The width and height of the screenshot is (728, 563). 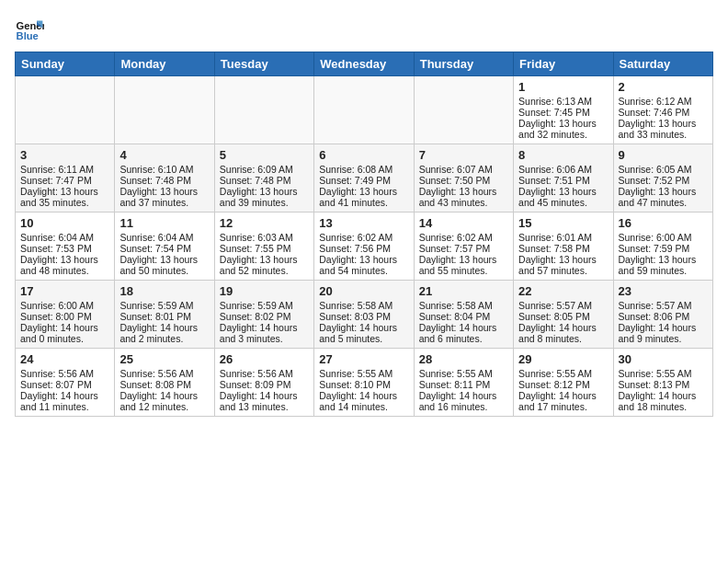 What do you see at coordinates (64, 180) in the screenshot?
I see `day-info: Sunset: 7:47 PM` at bounding box center [64, 180].